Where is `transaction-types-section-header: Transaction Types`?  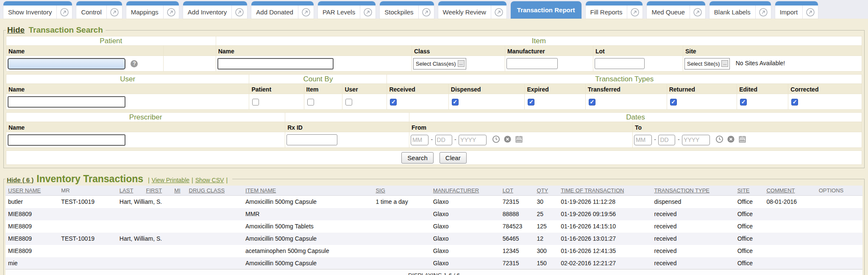 transaction-types-section-header: Transaction Types is located at coordinates (625, 79).